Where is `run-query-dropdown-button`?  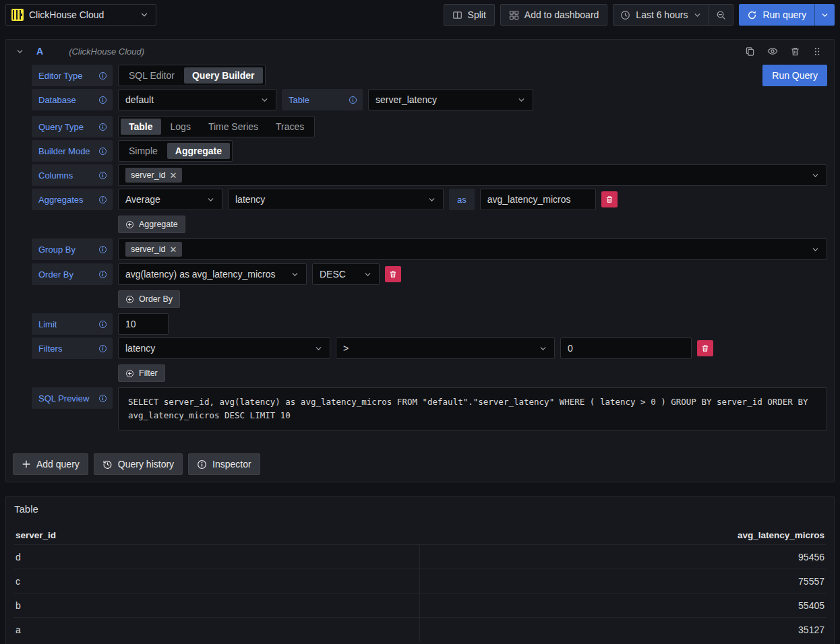 run-query-dropdown-button is located at coordinates (824, 15).